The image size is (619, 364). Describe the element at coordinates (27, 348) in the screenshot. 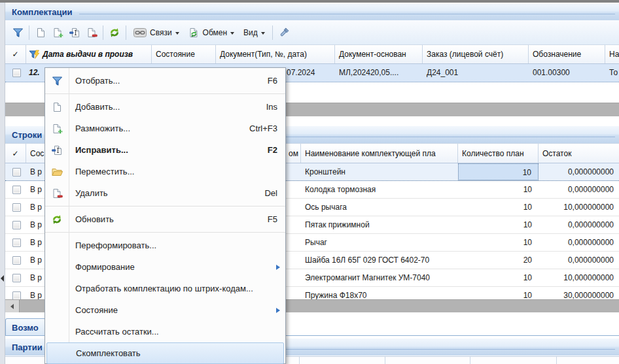

I see `partii-title: Партии` at that location.